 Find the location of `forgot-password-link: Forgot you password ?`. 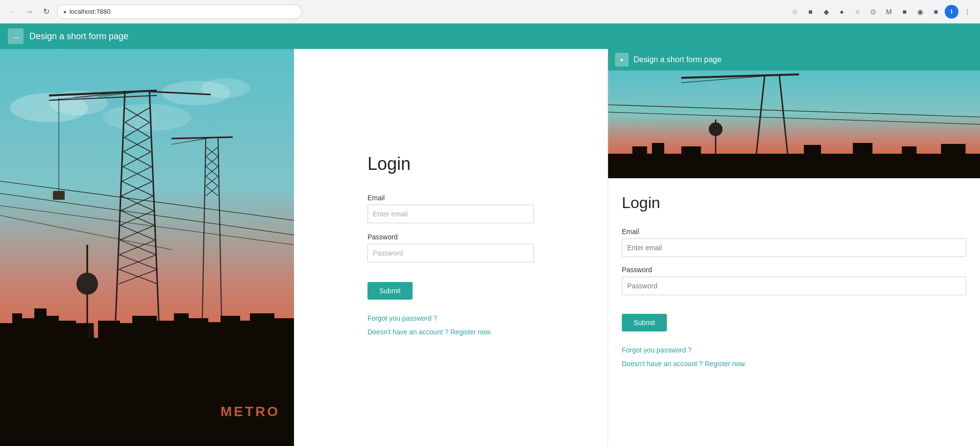

forgot-password-link: Forgot you password ? is located at coordinates (451, 318).